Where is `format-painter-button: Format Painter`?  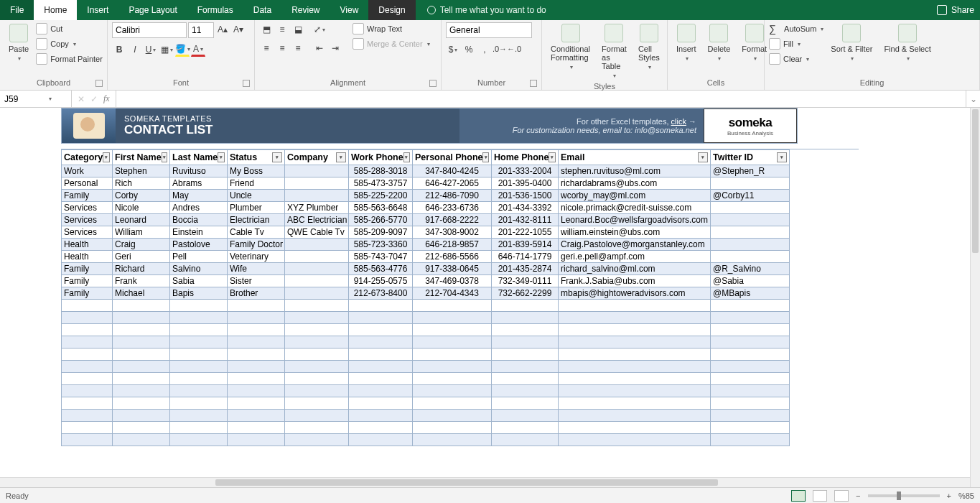
format-painter-button: Format Painter is located at coordinates (69, 59).